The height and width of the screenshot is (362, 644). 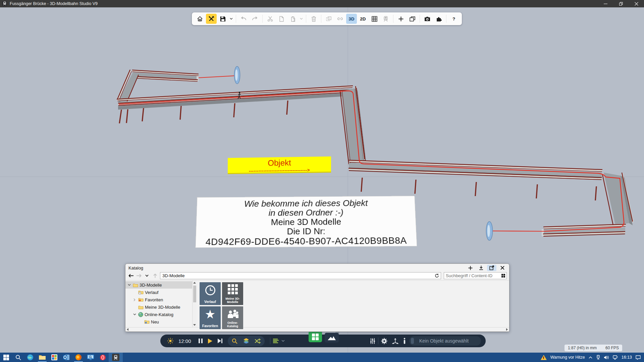 What do you see at coordinates (54, 357) in the screenshot?
I see `store-icon` at bounding box center [54, 357].